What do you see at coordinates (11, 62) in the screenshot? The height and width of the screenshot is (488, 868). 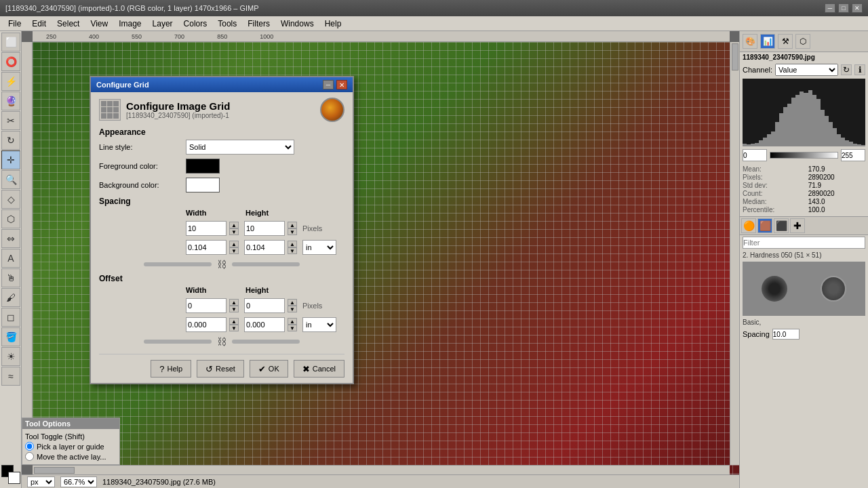 I see `tool-ellipse: ⭕` at bounding box center [11, 62].